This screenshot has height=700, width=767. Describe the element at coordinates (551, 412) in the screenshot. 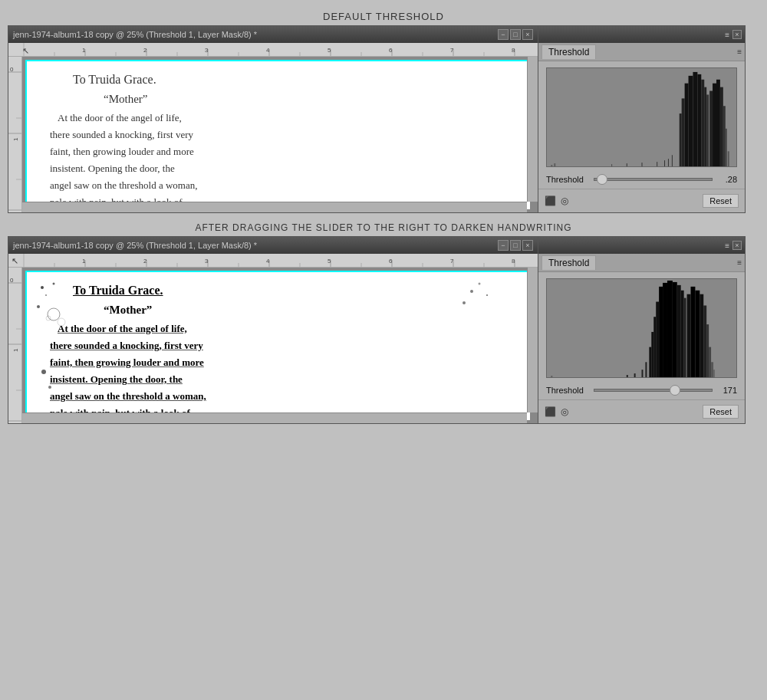

I see `layers-icon-2: ⬛` at that location.